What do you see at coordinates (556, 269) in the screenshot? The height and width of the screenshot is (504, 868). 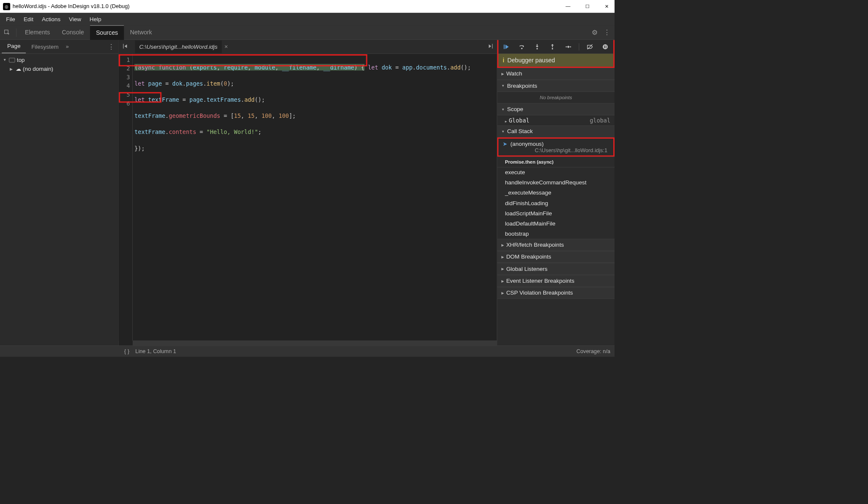 I see `section-listeners: ▶ Global Listeners` at bounding box center [556, 269].